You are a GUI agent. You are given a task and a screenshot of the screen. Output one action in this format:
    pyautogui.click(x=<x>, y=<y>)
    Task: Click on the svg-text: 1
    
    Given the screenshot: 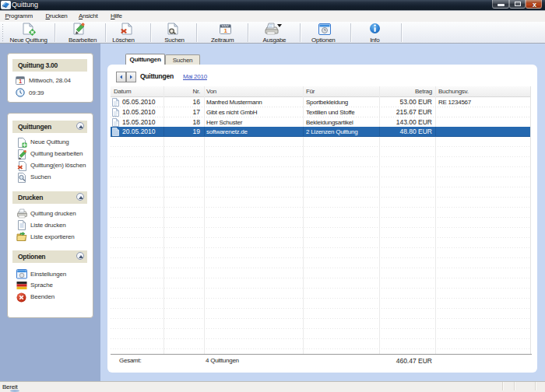 What is the action you would take?
    pyautogui.click(x=20, y=81)
    